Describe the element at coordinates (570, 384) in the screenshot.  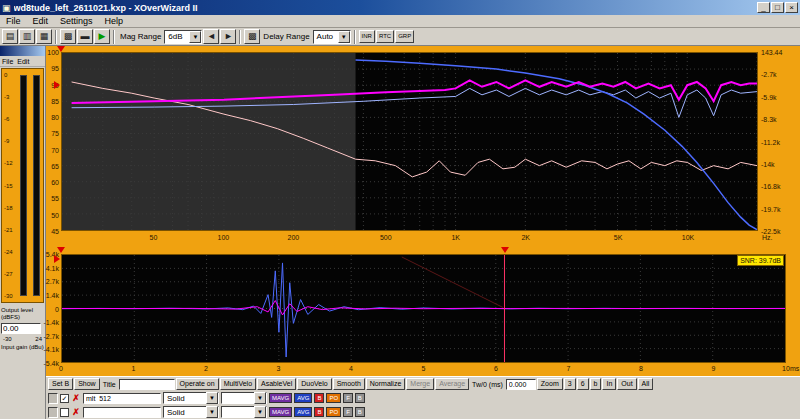
I see `zoom-preset-button-3: 3` at that location.